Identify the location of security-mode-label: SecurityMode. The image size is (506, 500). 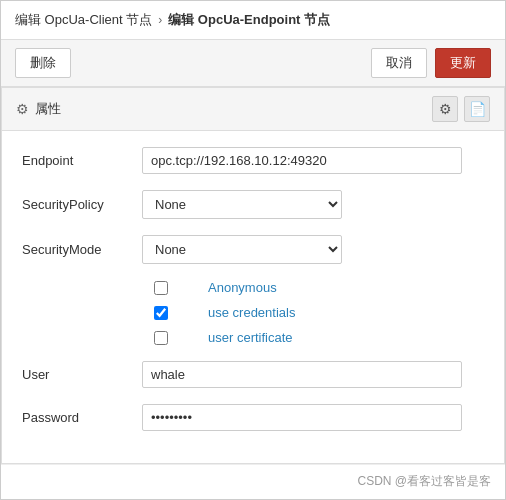
(82, 250).